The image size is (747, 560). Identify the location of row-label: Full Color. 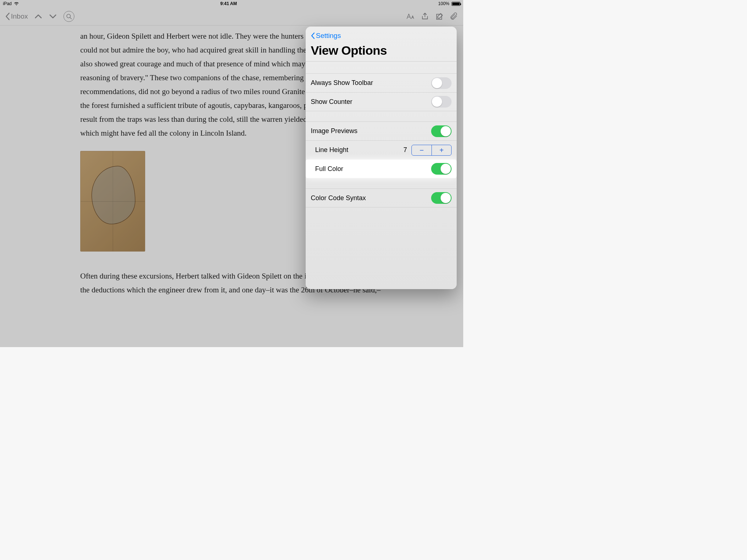
(329, 169).